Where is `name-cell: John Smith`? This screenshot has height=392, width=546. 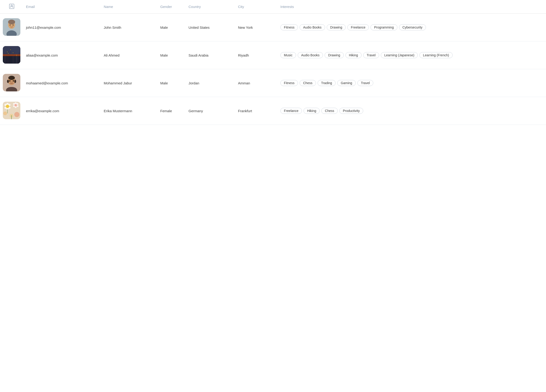 name-cell: John Smith is located at coordinates (129, 27).